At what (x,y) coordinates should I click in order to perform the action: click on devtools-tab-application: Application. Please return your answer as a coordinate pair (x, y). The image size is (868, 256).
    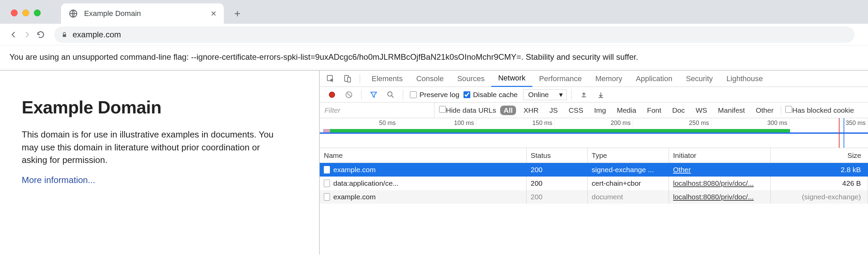
    Looking at the image, I should click on (654, 79).